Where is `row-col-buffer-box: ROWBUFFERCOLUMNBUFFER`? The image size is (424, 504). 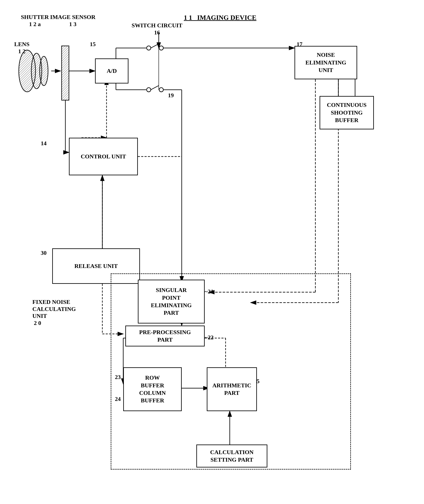 row-col-buffer-box: ROWBUFFERCOLUMNBUFFER is located at coordinates (152, 389).